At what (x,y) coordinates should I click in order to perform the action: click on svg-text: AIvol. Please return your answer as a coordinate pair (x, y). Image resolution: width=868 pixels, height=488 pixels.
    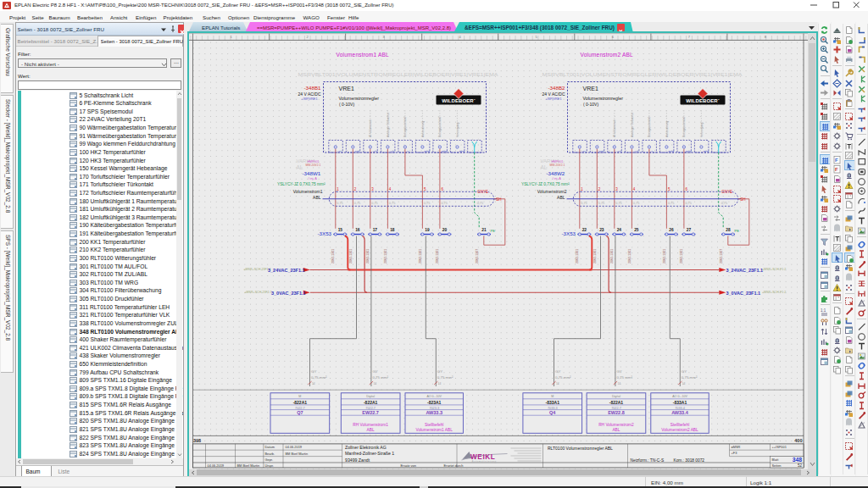
    Looking at the image, I should click on (636, 151).